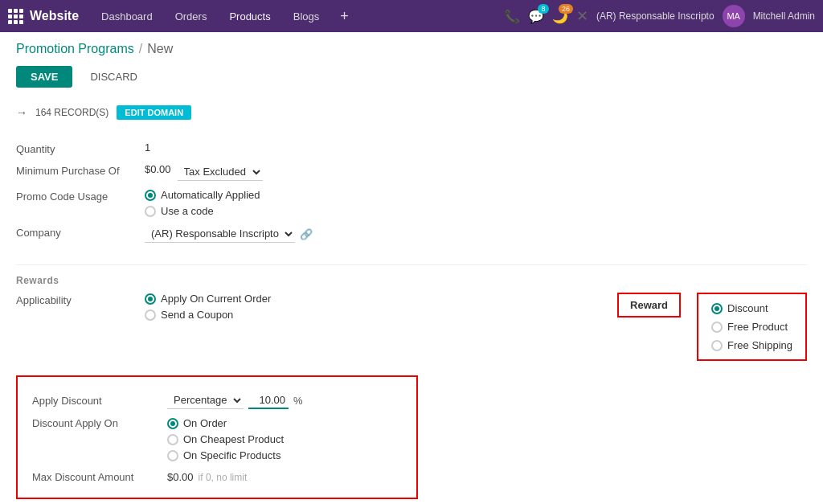 This screenshot has height=504, width=823. I want to click on applicability-label: Applicability, so click(80, 307).